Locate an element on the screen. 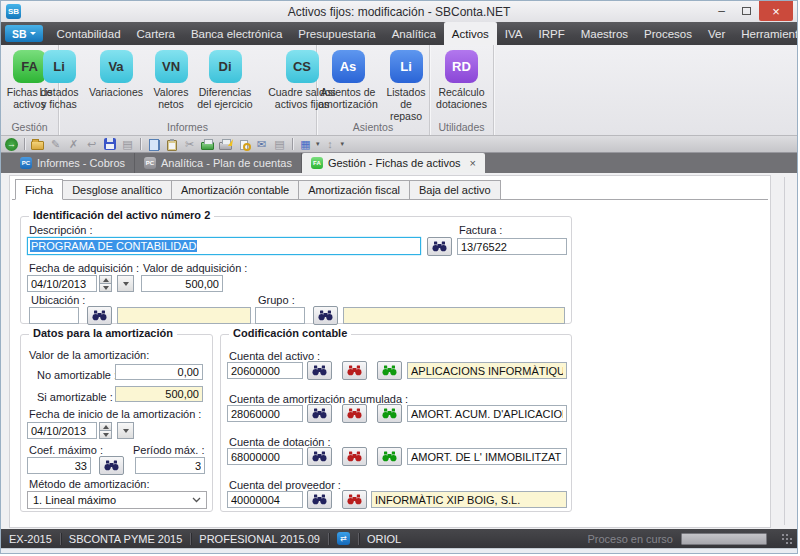 This screenshot has width=800, height=556. metodo-amortizacion-select: 1. Lineal máximo is located at coordinates (117, 500).